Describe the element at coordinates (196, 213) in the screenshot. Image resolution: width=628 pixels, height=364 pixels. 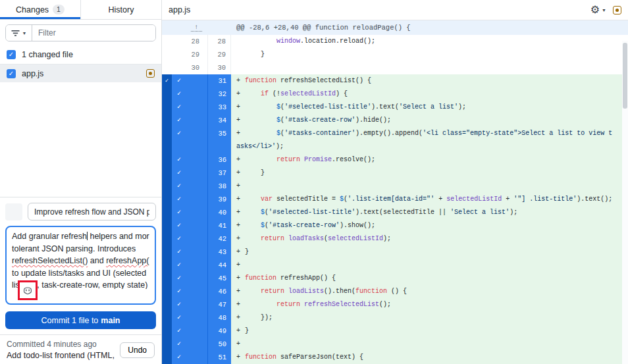
I see `line-gutter: ✓40` at that location.